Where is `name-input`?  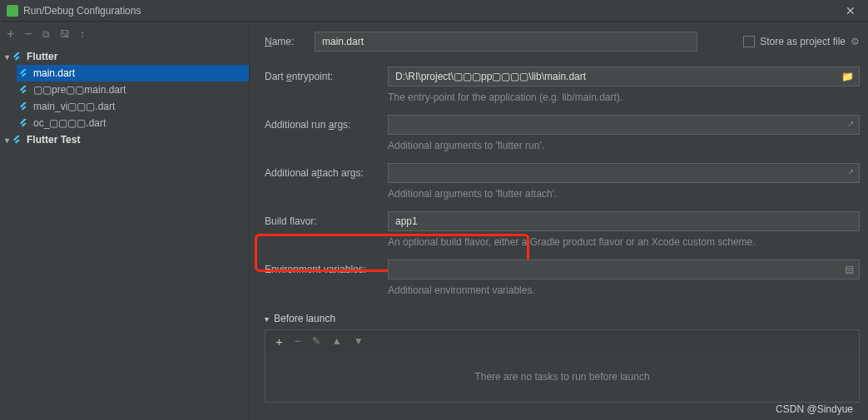
name-input is located at coordinates (506, 42).